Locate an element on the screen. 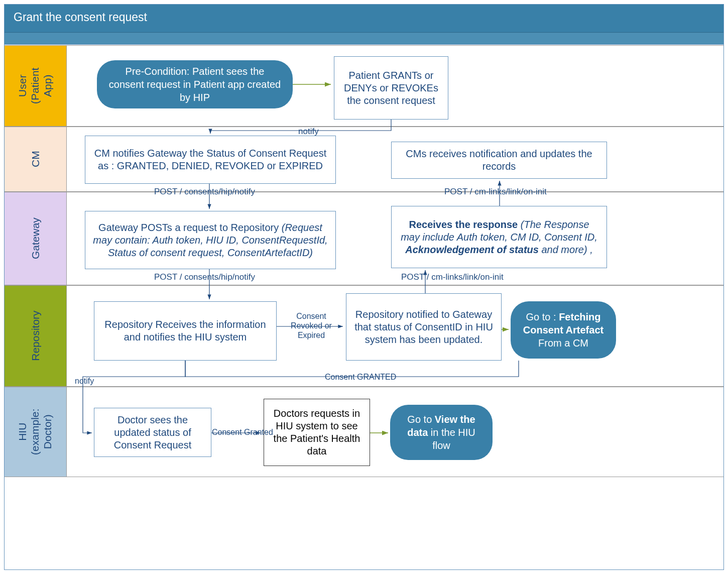 The height and width of the screenshot is (574, 728). lane-label-user: User (Patient App) is located at coordinates (36, 86).